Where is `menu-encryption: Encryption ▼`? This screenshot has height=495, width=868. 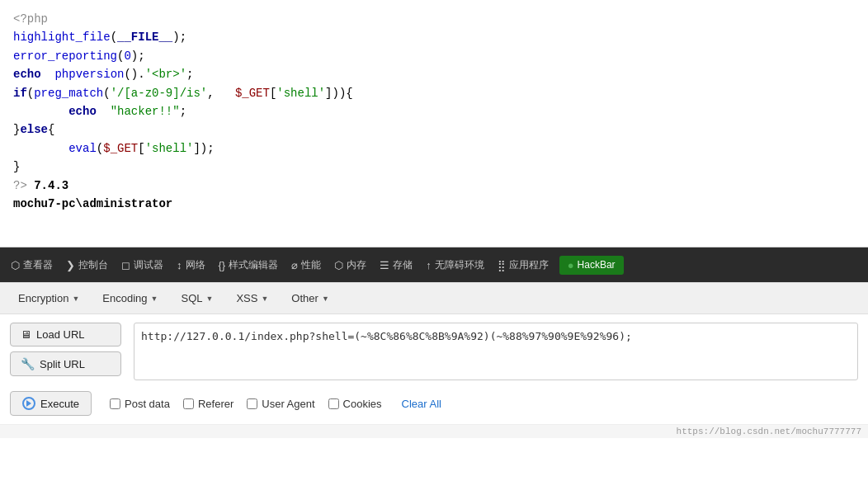
menu-encryption: Encryption ▼ is located at coordinates (49, 299).